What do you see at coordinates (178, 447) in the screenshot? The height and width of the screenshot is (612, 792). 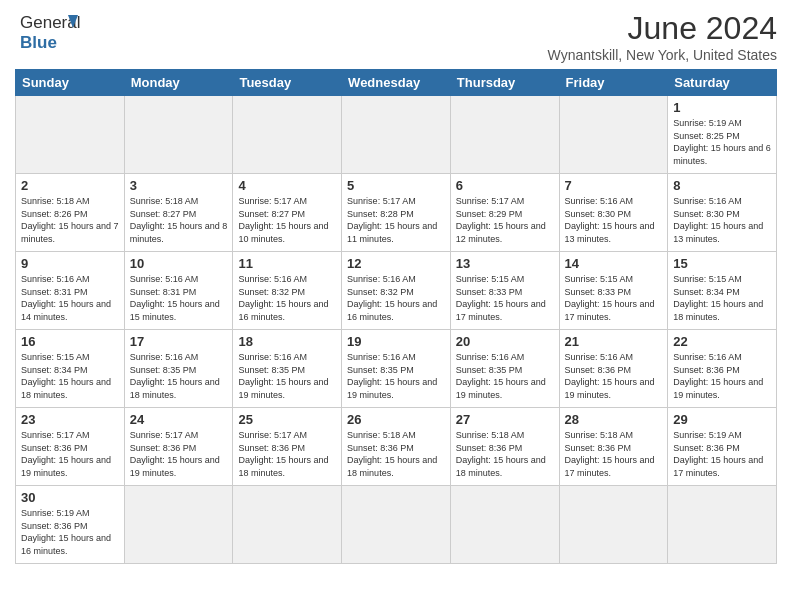 I see `day-cell-24: 24Sunrise: 5:17 AM Sunset: 8:36 PM Dayli…` at bounding box center [178, 447].